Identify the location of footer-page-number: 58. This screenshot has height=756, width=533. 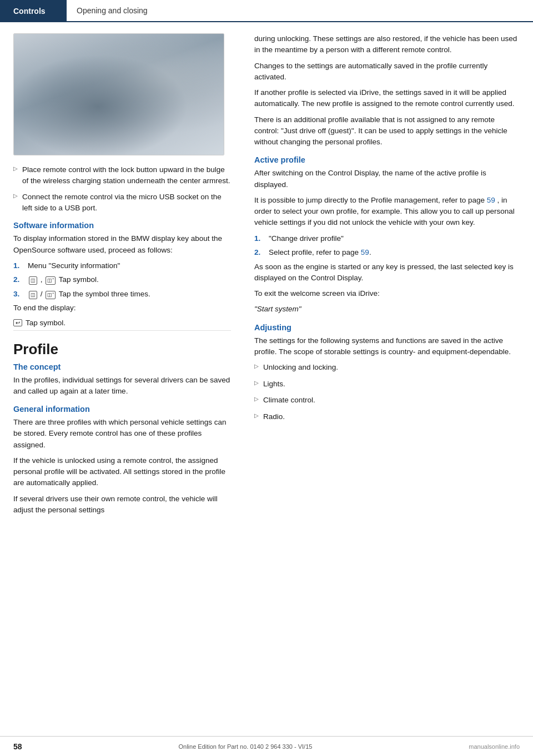
(18, 747).